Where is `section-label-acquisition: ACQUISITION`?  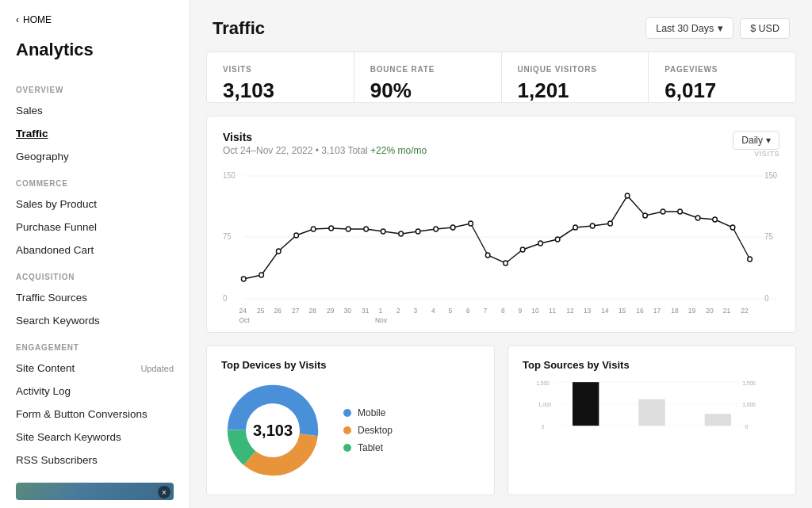 section-label-acquisition: ACQUISITION is located at coordinates (95, 274).